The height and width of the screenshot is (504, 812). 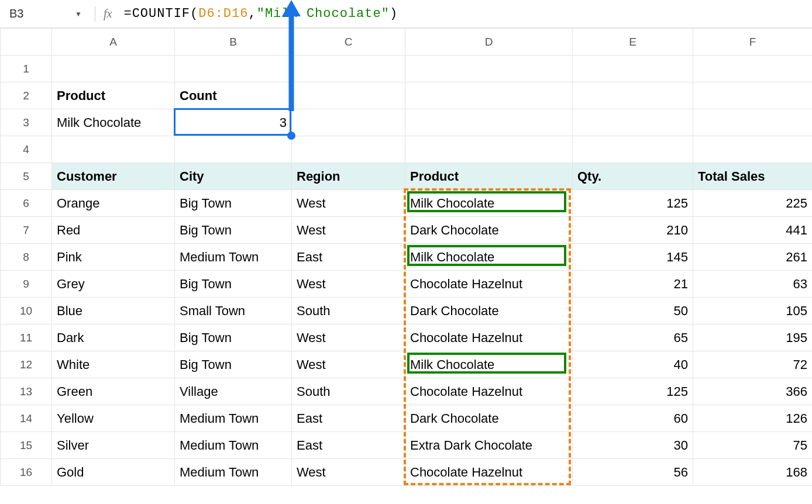 I want to click on cell-F4, so click(x=753, y=150).